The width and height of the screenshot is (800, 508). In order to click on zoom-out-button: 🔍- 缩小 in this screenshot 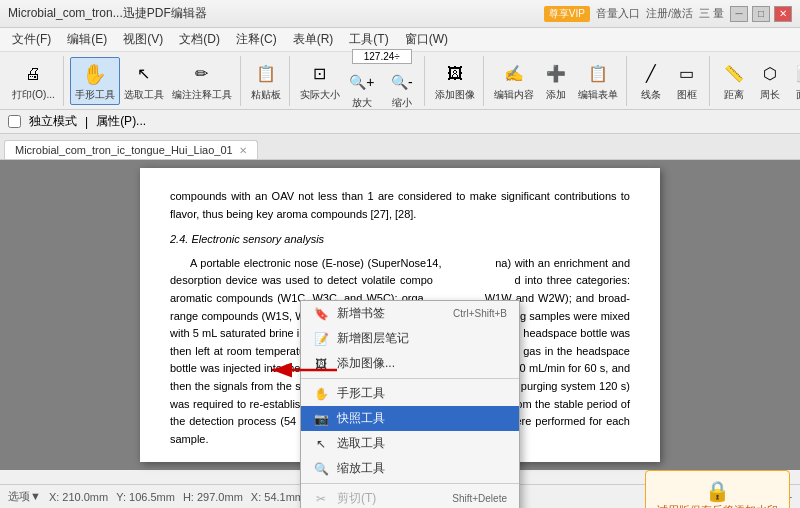, I will do `click(402, 89)`.